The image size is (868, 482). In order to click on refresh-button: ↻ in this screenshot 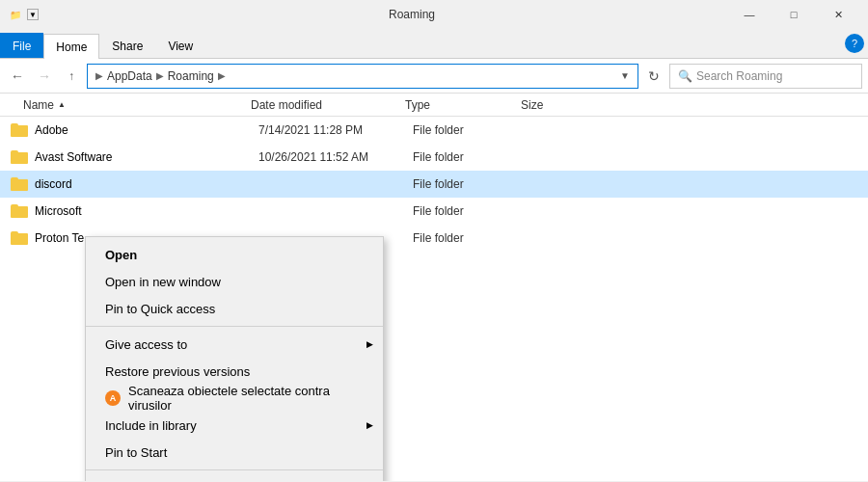, I will do `click(654, 76)`.